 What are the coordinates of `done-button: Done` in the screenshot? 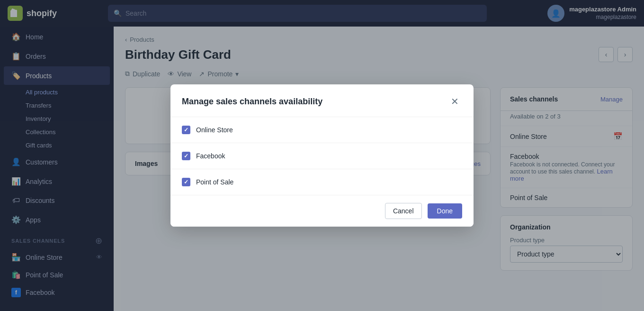 It's located at (445, 211).